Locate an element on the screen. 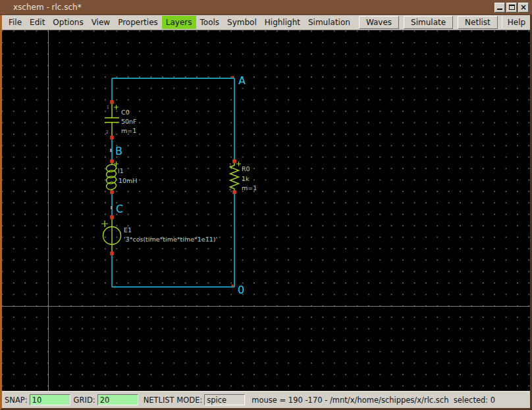 This screenshot has height=410, width=532. simulate-button: Simulate is located at coordinates (428, 22).